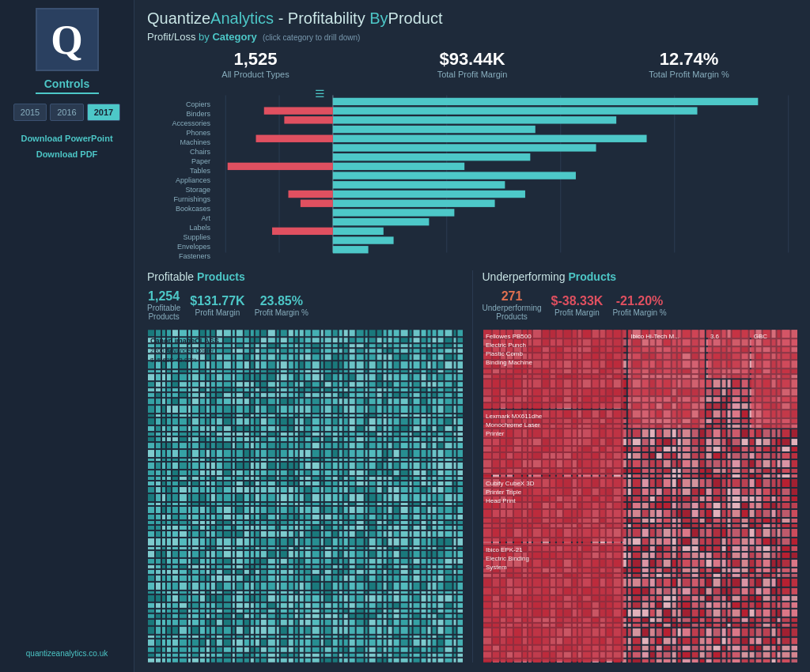 Image resolution: width=810 pixels, height=672 pixels. What do you see at coordinates (66, 653) in the screenshot?
I see `site-link: quantizeanalytics.co.uk` at bounding box center [66, 653].